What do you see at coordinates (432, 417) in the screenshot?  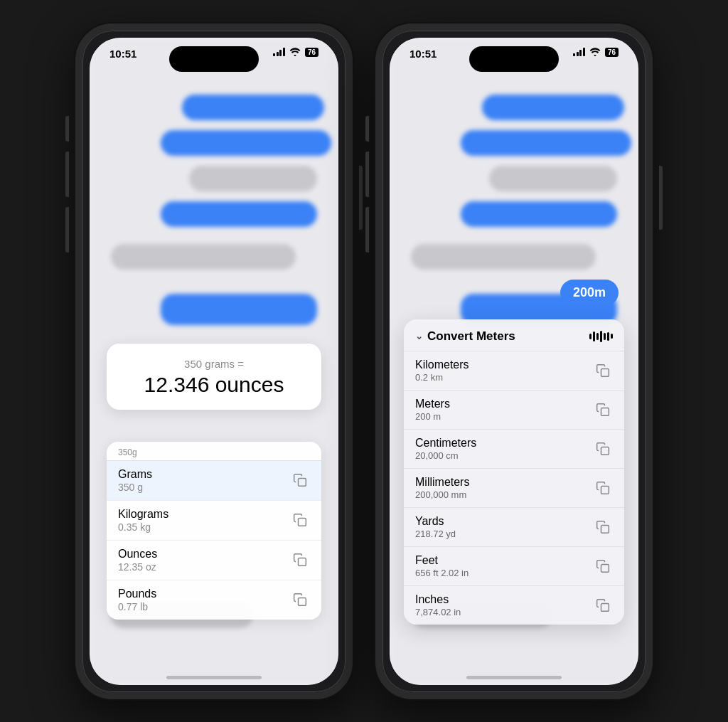 I see `m-value: 200 m` at bounding box center [432, 417].